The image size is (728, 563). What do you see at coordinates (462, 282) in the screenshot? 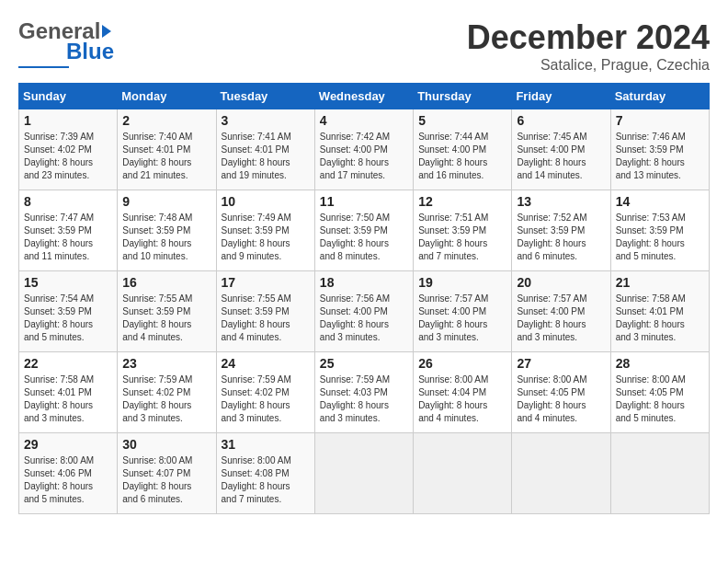
I see `day-number: 19` at bounding box center [462, 282].